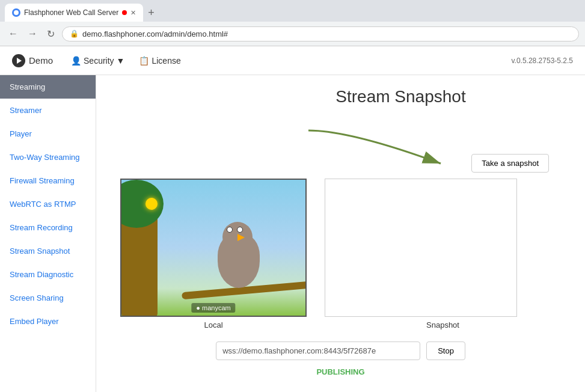 The image size is (585, 392). I want to click on address-input: 🔒 demo.flashphoner.com/admin/demo.html#, so click(320, 34).